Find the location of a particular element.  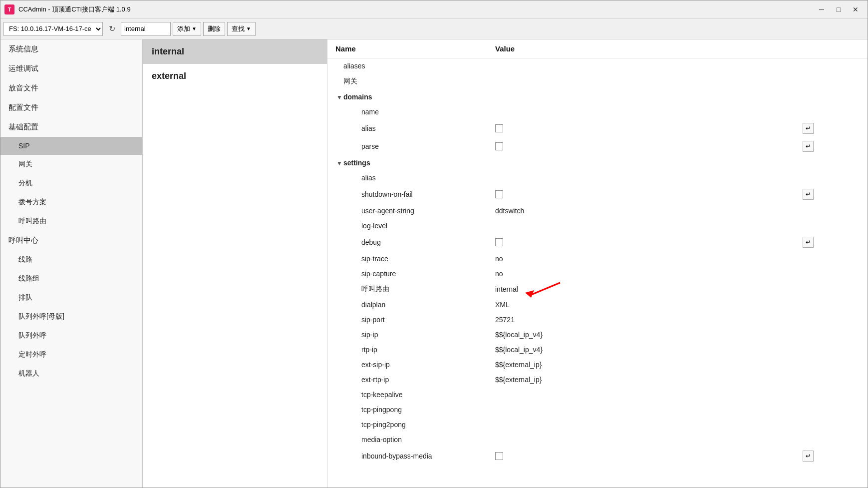

sidebar-item-system-info: 系统信息 is located at coordinates (71, 49).